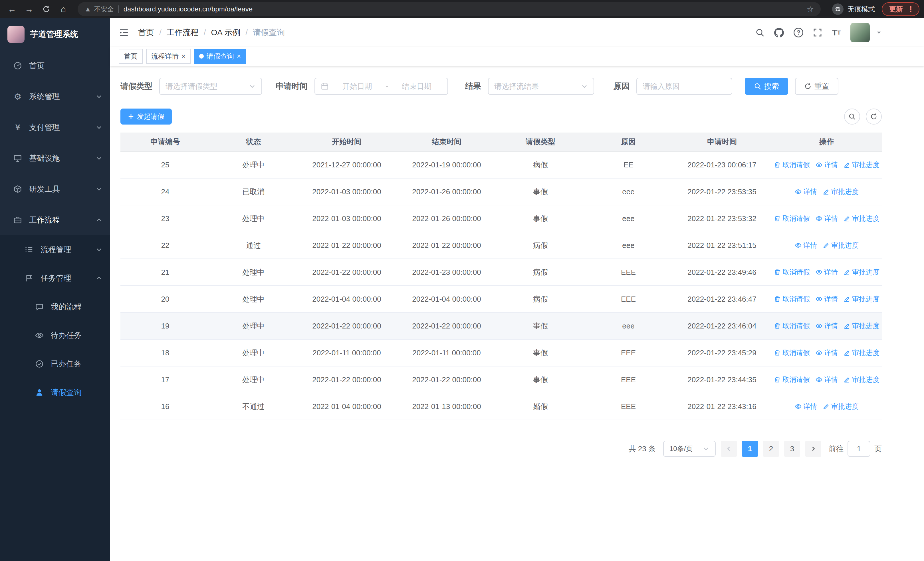  Describe the element at coordinates (689, 449) in the screenshot. I see `page-size-select: 10条/页` at that location.